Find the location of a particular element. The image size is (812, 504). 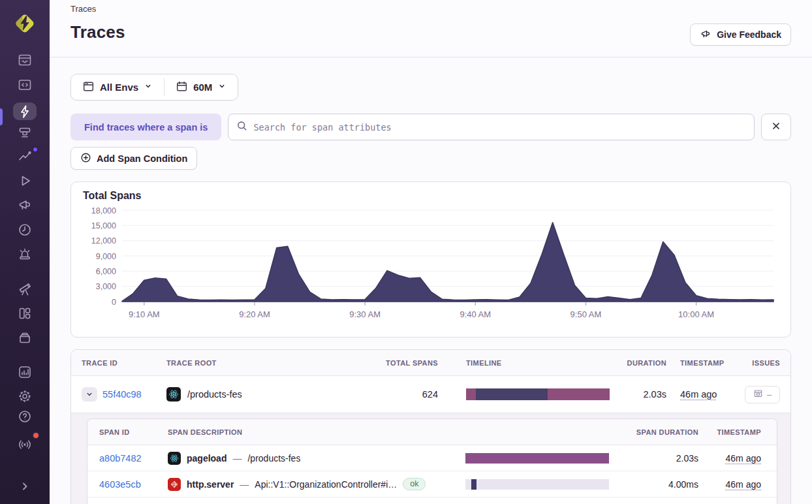

ruby-platform-icon is located at coordinates (174, 484).